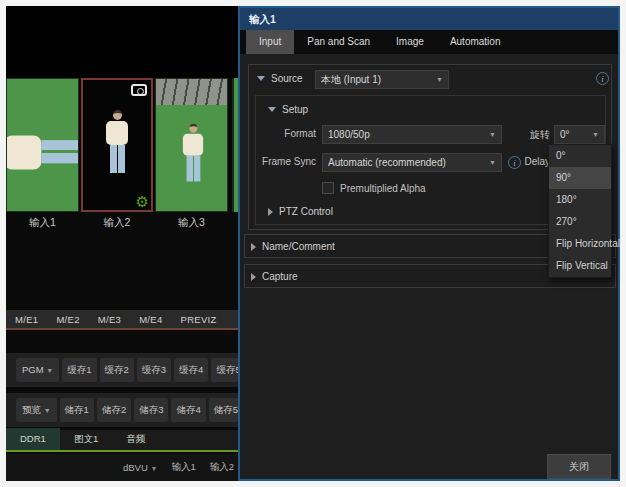 The height and width of the screenshot is (487, 626). Describe the element at coordinates (579, 466) in the screenshot. I see `close-button: 关闭` at that location.